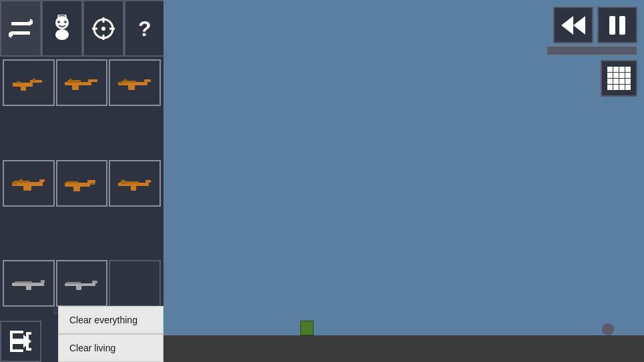 The height and width of the screenshot is (362, 644). What do you see at coordinates (573, 25) in the screenshot?
I see `rewind-button` at bounding box center [573, 25].